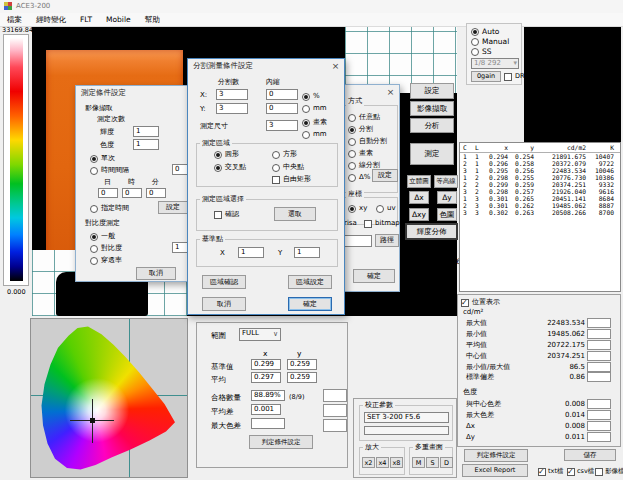  What do you see at coordinates (360, 130) in the screenshot?
I see `split-radio: 分割` at bounding box center [360, 130].